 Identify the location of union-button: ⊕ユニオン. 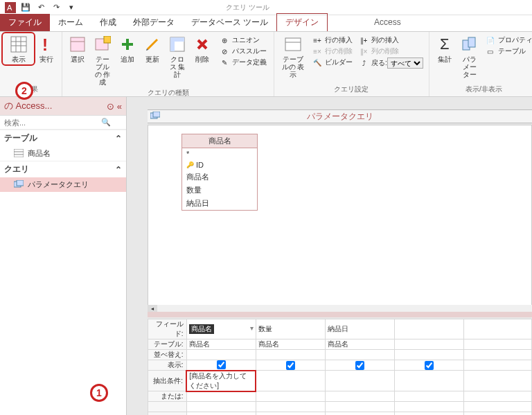
(242, 40).